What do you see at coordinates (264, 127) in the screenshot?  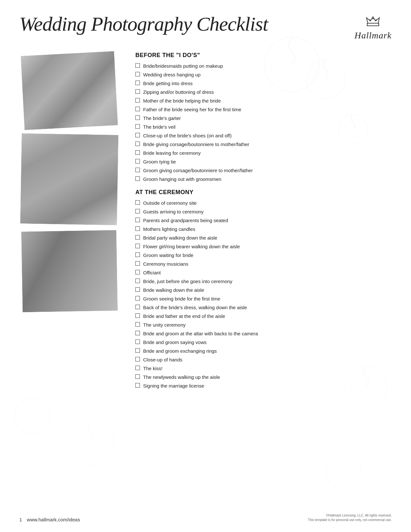 I see `checklist-item: The bride's veil` at bounding box center [264, 127].